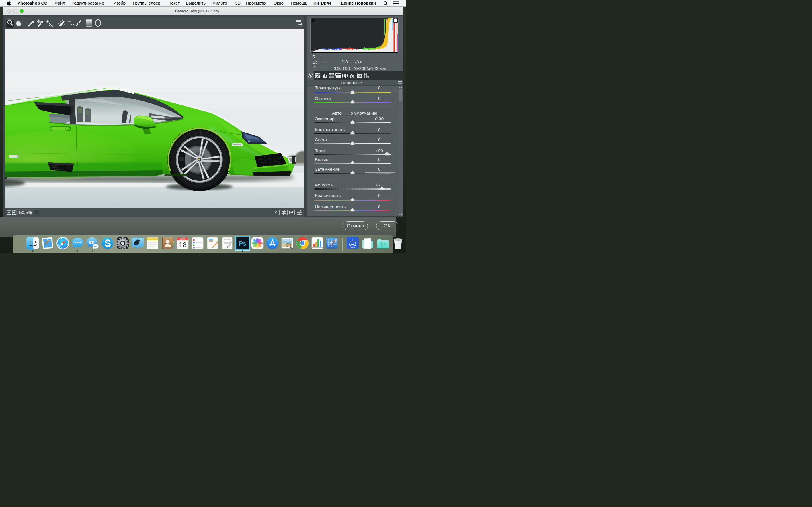 The height and width of the screenshot is (507, 812). Describe the element at coordinates (183, 245) in the screenshot. I see `svg-text: 18` at that location.